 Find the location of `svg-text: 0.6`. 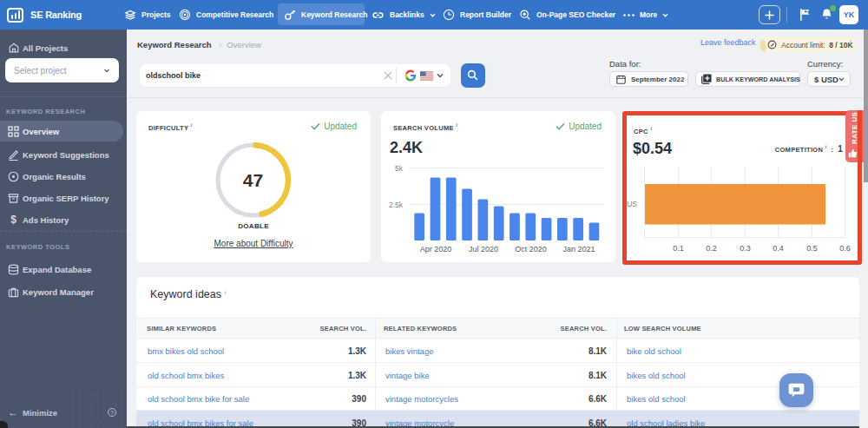

svg-text: 0.6 is located at coordinates (845, 248).